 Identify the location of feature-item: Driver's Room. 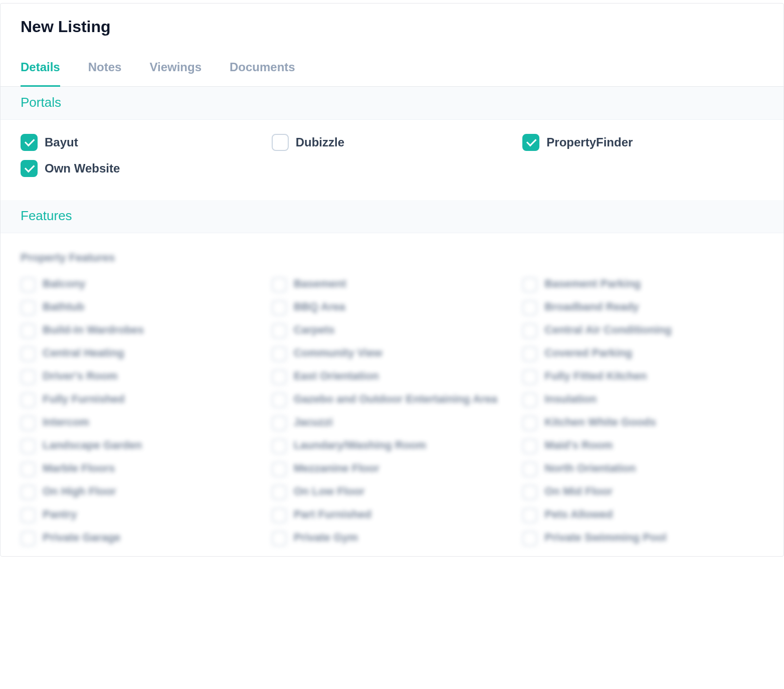
(141, 377).